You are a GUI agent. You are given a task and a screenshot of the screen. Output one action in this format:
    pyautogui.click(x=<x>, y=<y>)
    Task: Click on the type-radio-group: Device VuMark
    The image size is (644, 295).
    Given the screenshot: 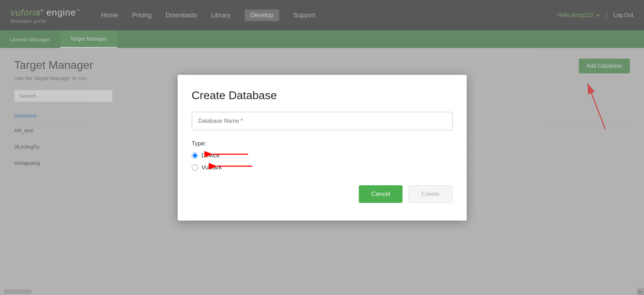 What is the action you would take?
    pyautogui.click(x=322, y=162)
    